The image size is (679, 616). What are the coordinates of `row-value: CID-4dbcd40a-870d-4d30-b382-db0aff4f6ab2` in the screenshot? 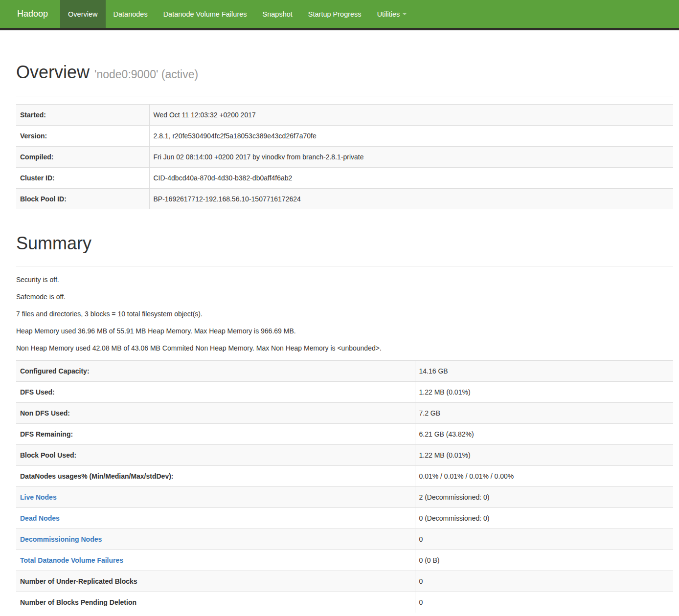 It's located at (411, 178).